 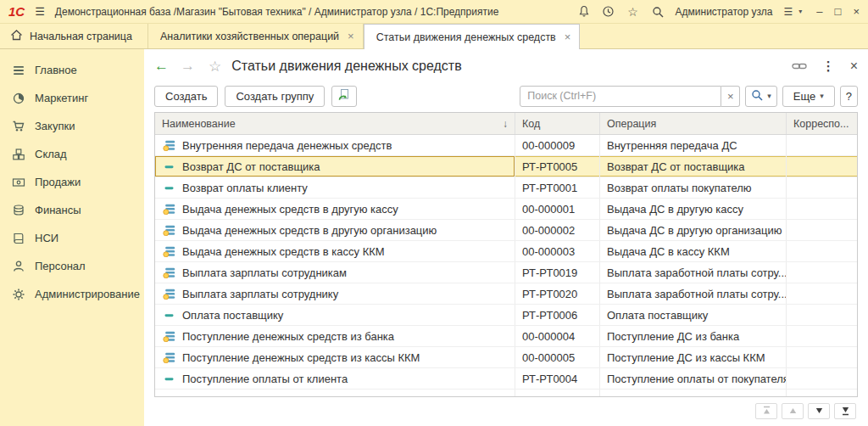 What do you see at coordinates (188, 66) in the screenshot?
I see `forward-arrow-button: →` at bounding box center [188, 66].